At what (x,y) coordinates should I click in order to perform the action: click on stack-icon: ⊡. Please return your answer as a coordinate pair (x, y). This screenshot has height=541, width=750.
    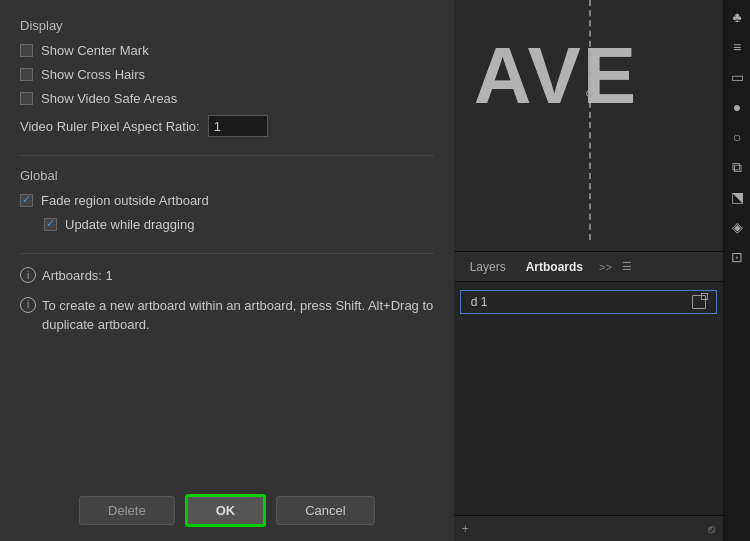
    Looking at the image, I should click on (737, 257).